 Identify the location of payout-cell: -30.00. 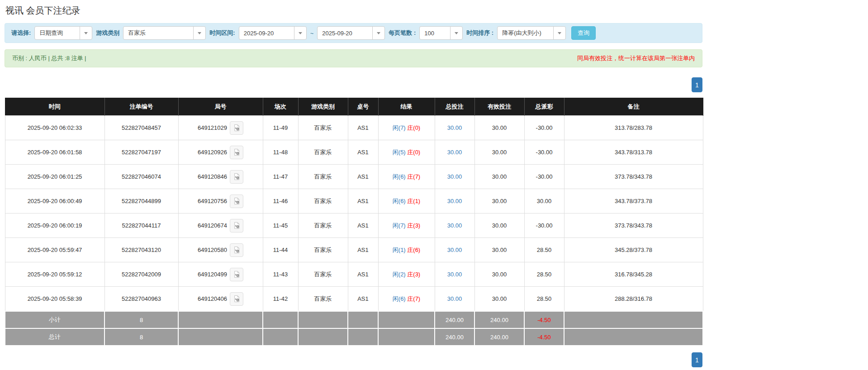
(544, 128).